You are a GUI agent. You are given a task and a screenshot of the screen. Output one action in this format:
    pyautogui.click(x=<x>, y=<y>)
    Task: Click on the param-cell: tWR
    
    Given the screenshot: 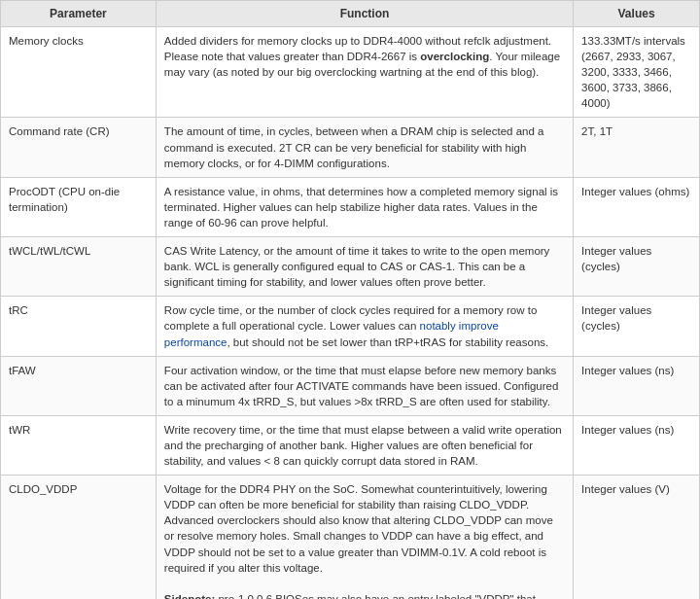 What is the action you would take?
    pyautogui.click(x=79, y=445)
    